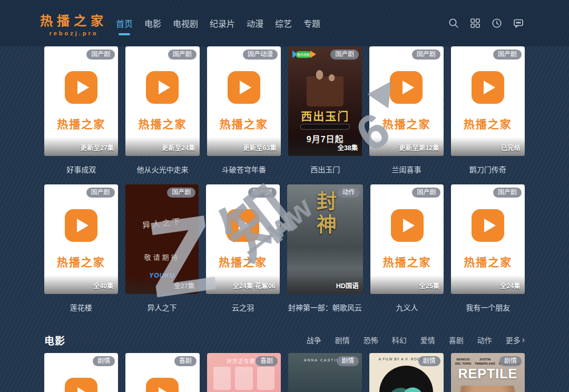  Describe the element at coordinates (454, 23) in the screenshot. I see `search-icon` at that location.